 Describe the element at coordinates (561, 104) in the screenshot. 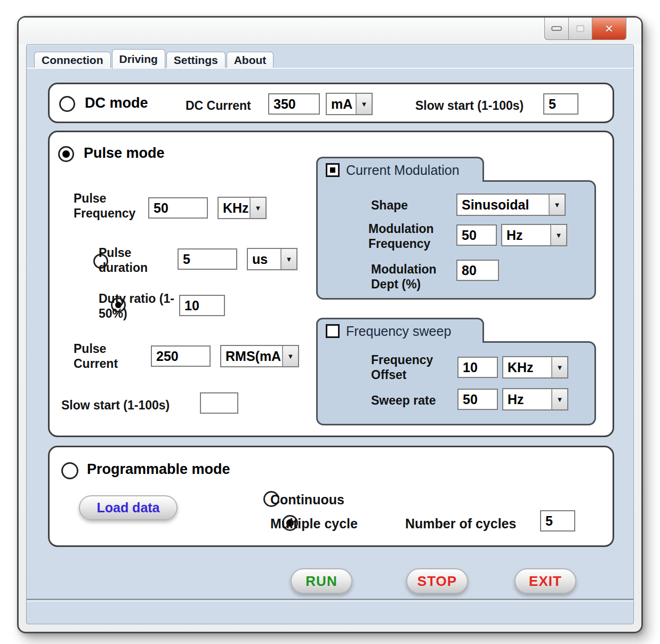

I see `dc-slow-start-input` at that location.